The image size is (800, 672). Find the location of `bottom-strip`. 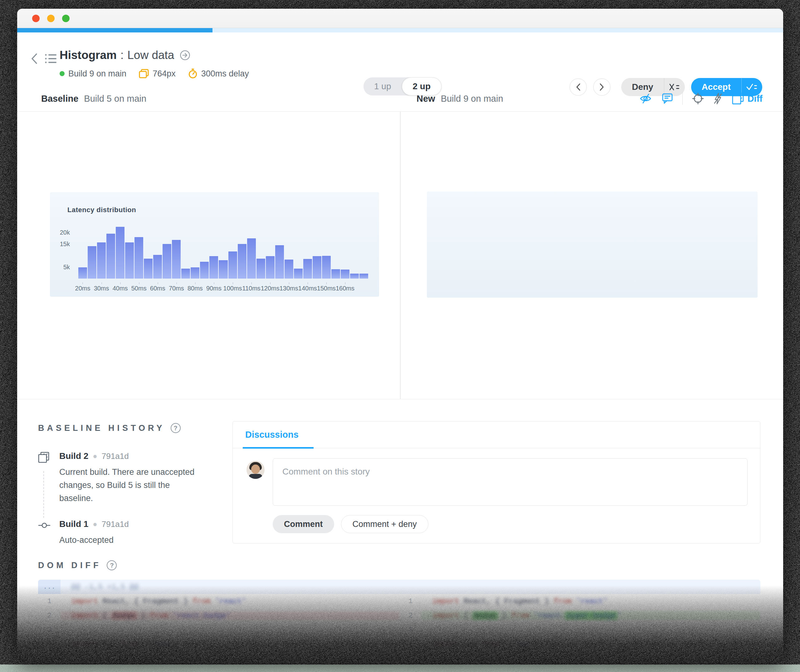

bottom-strip is located at coordinates (400, 668).